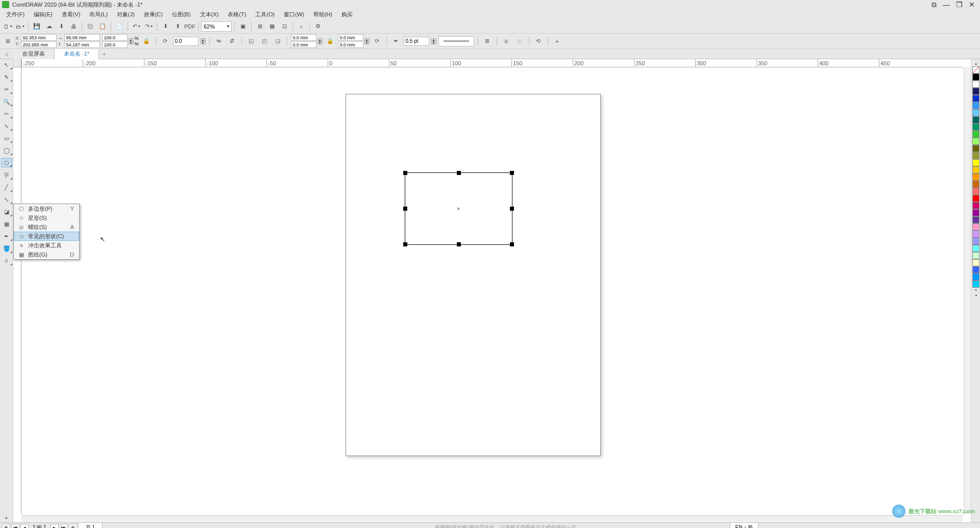 The height and width of the screenshot is (528, 980). Describe the element at coordinates (74, 27) in the screenshot. I see `print-button: 🖶` at that location.